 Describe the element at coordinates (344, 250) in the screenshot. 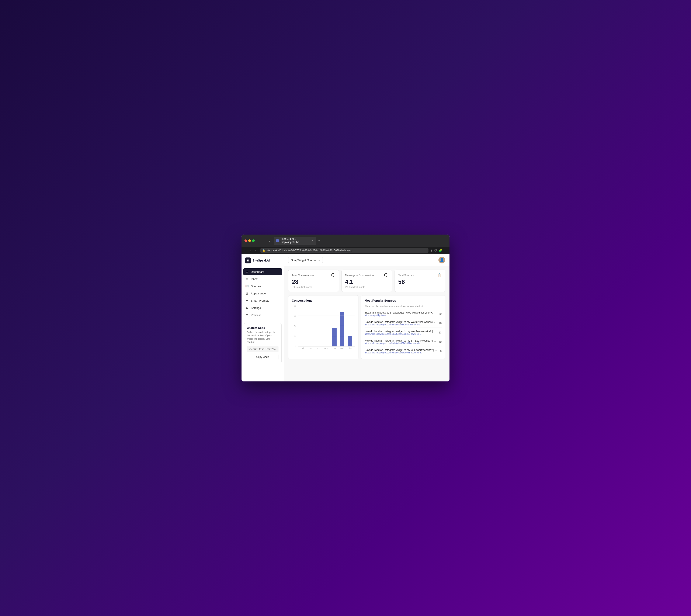

I see `address-bar: 🔒 sitespeak.ai/chatbots/3de7576d-6928-4d…` at that location.